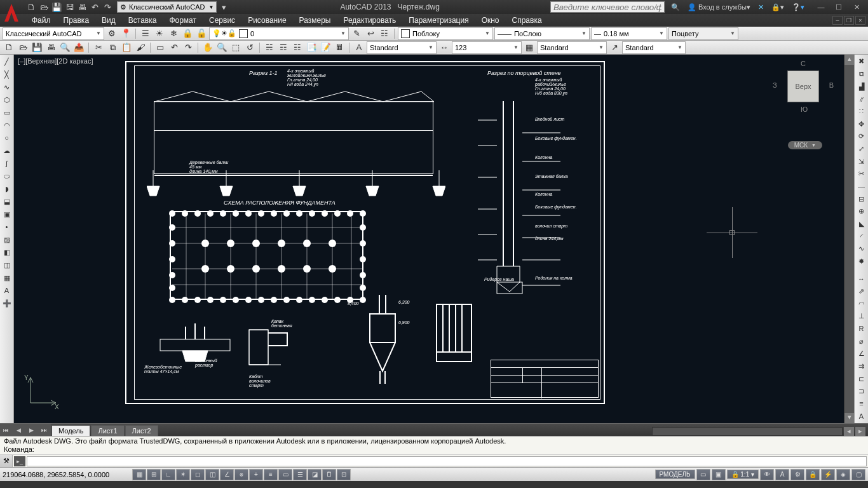 The height and width of the screenshot is (488, 868). I want to click on viewport-label: [–][Верхняя][2D каркас], so click(55, 61).